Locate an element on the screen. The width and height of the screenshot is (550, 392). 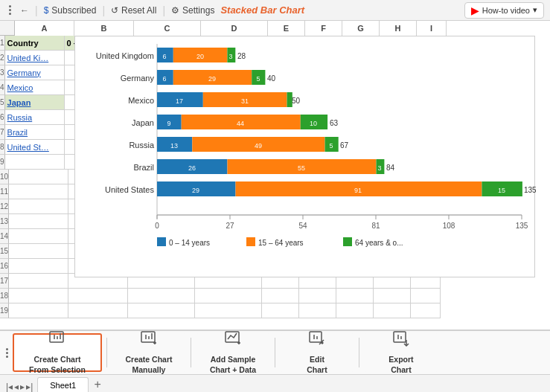
export-chart-label: ExportChart is located at coordinates (400, 364).